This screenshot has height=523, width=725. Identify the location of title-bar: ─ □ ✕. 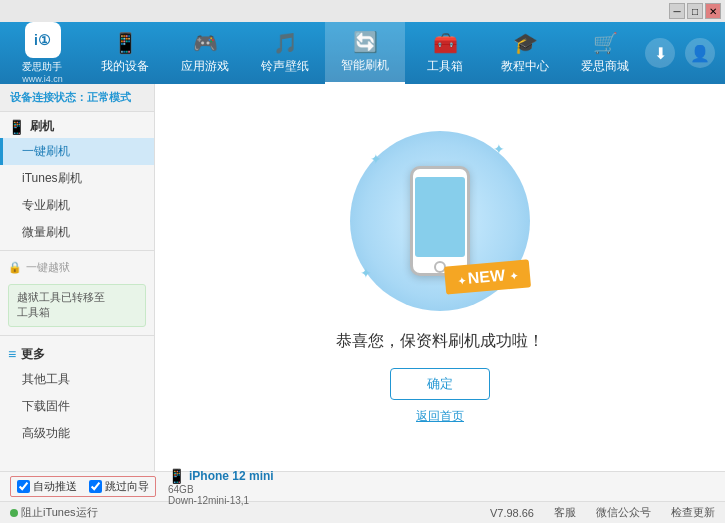
(362, 11).